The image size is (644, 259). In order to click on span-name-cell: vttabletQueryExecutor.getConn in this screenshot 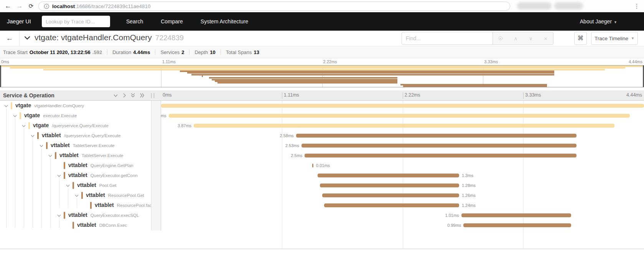, I will do `click(76, 175)`.